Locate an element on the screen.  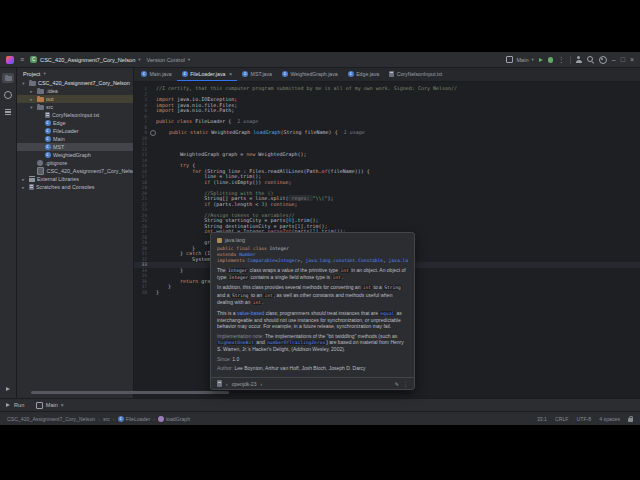
token: Number is located at coordinates (248, 254).